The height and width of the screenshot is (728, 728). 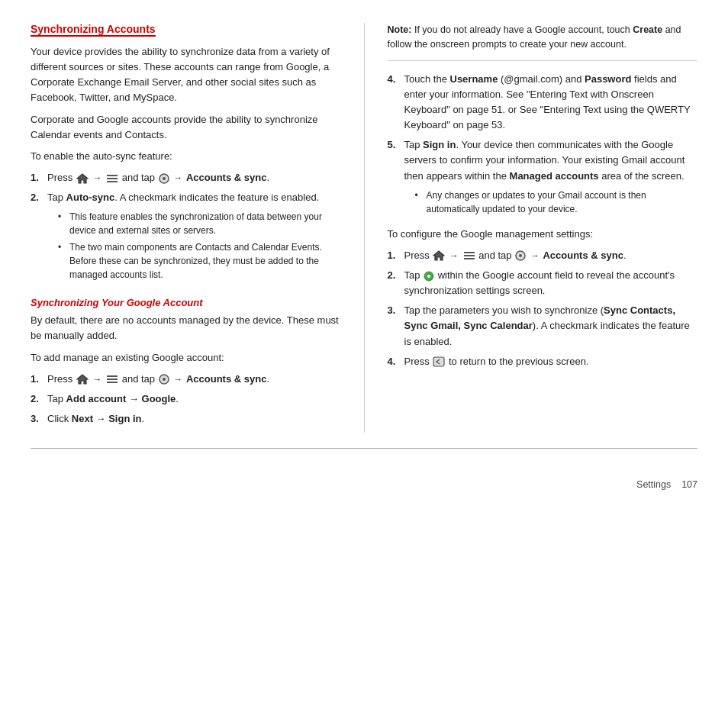 I want to click on bullet-1: This feature enables the synchronization…, so click(x=200, y=224).